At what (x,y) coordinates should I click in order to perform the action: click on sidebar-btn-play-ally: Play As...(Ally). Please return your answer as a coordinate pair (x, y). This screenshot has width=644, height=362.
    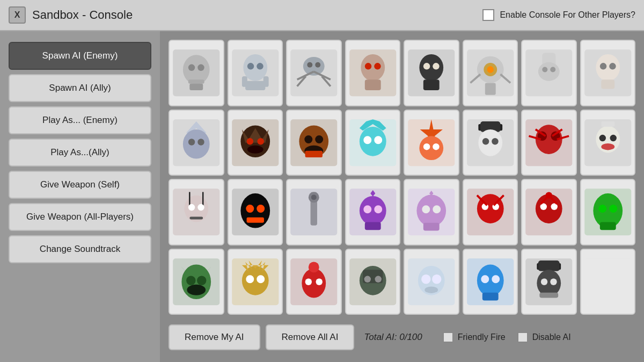
    Looking at the image, I should click on (80, 153).